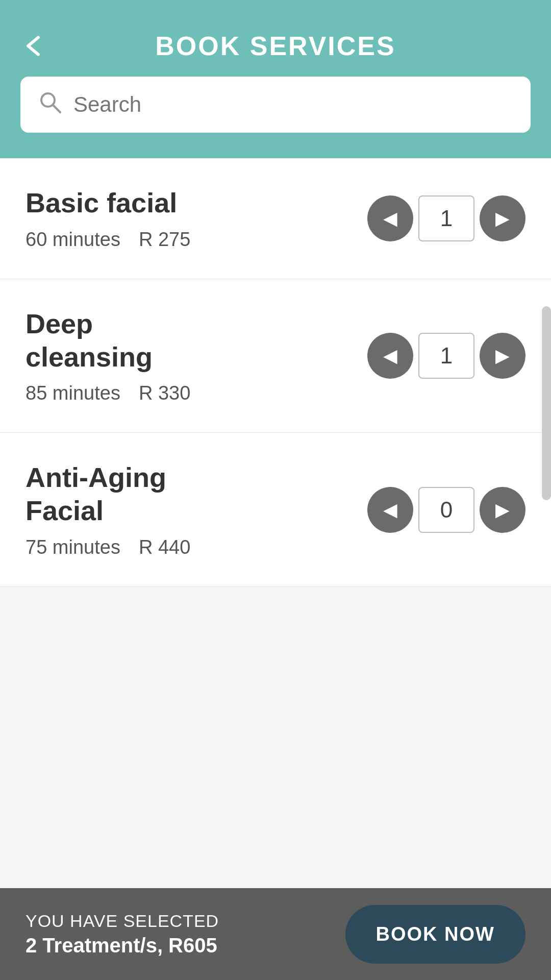 This screenshot has width=551, height=980. What do you see at coordinates (196, 340) in the screenshot?
I see `service-name: Deepcleansing` at bounding box center [196, 340].